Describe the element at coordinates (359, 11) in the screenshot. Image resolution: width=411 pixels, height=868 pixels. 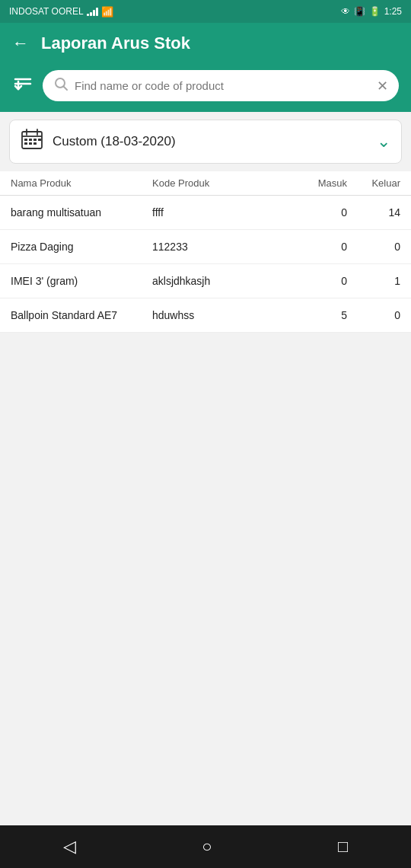
I see `vibrate-icon: 📳` at that location.